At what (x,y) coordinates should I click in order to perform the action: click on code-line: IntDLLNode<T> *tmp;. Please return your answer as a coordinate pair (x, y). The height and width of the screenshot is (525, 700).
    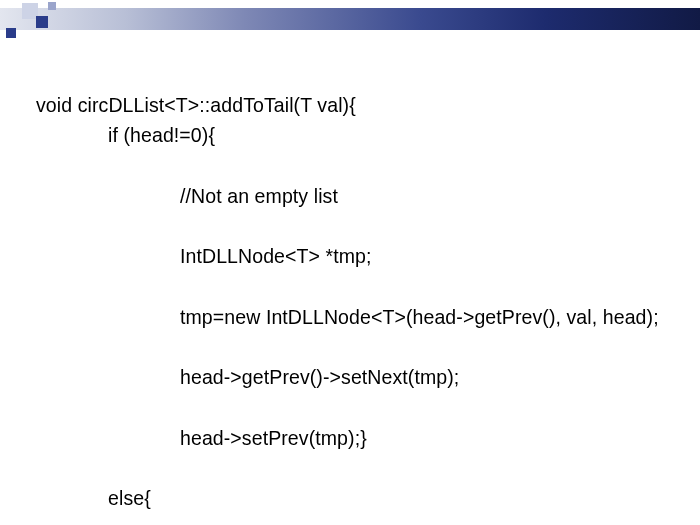
    Looking at the image, I should click on (350, 256).